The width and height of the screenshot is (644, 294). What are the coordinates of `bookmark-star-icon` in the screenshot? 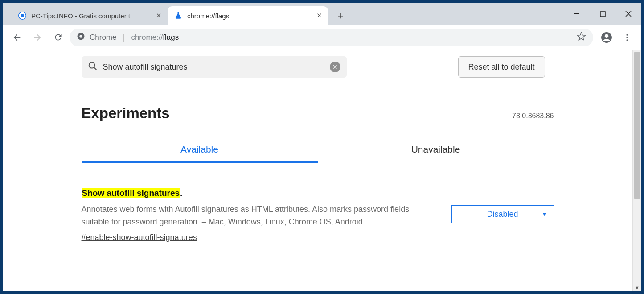 It's located at (581, 37).